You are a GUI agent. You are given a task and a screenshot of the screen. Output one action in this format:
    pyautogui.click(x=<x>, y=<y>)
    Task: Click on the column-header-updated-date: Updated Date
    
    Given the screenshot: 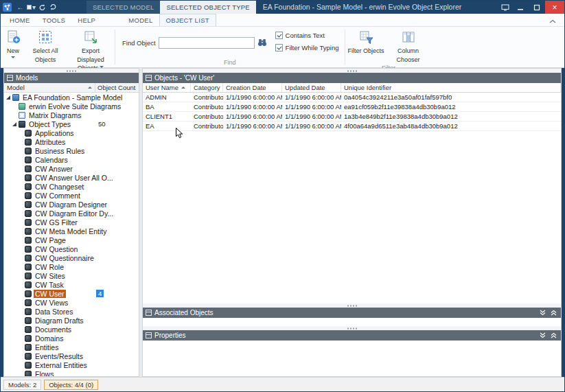 What is the action you would take?
    pyautogui.click(x=312, y=88)
    